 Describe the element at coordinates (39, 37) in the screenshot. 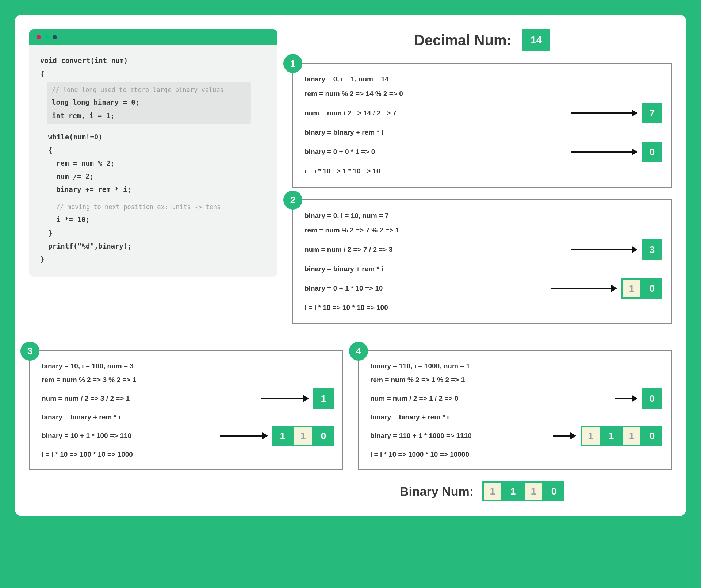

I see `close-icon` at that location.